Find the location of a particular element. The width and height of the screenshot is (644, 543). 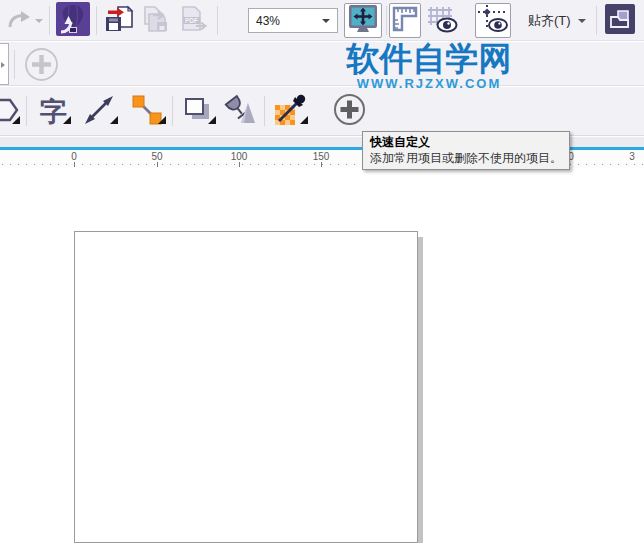

quick-customize-tooltip: 快速自定义 添加常用项目或删除不使用的项目。 is located at coordinates (466, 150).